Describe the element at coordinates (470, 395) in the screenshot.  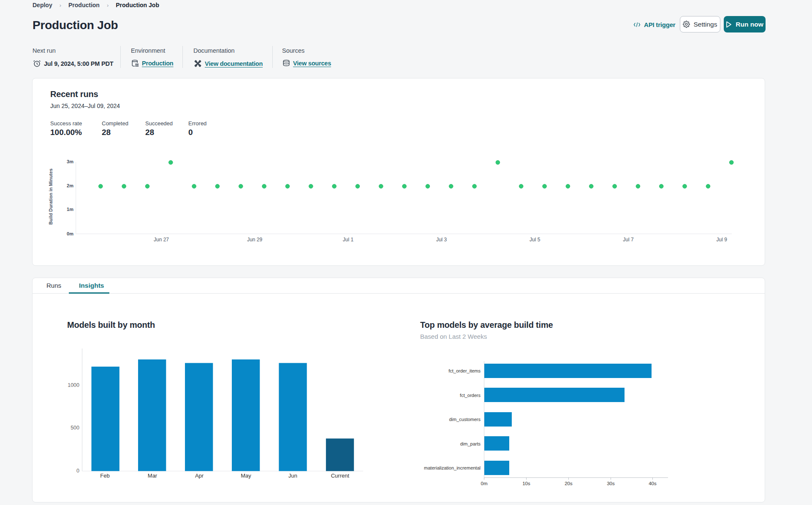
I see `svg-text: fct_orders` at that location.